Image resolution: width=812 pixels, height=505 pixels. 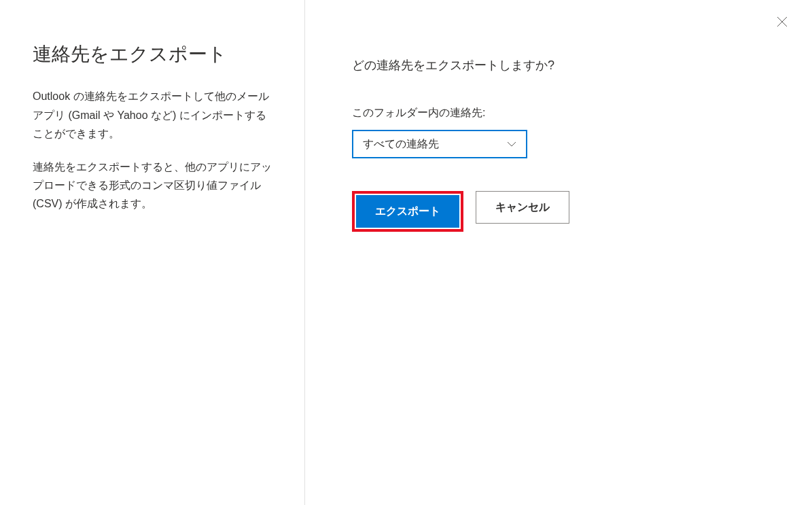 I want to click on dropdown-selected-text: すべての連絡先, so click(x=401, y=144).